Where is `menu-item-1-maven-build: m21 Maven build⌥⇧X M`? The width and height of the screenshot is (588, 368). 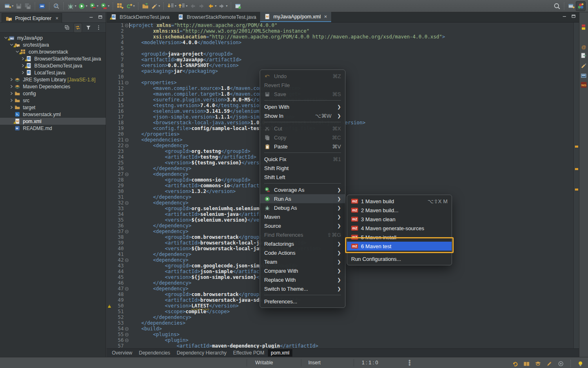
menu-item-1-maven-build: m21 Maven build⌥⇧X M is located at coordinates (399, 201).